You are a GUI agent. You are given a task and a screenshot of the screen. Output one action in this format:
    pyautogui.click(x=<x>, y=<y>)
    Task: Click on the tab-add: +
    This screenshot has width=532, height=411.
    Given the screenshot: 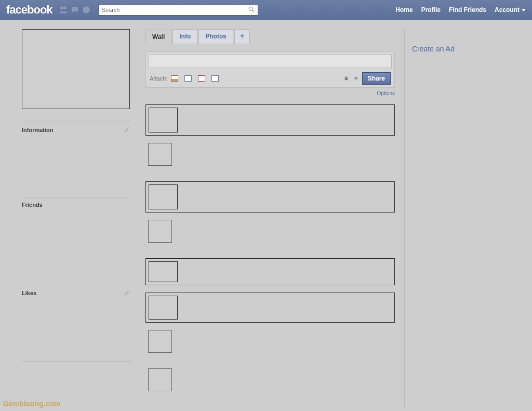 What is the action you would take?
    pyautogui.click(x=242, y=36)
    